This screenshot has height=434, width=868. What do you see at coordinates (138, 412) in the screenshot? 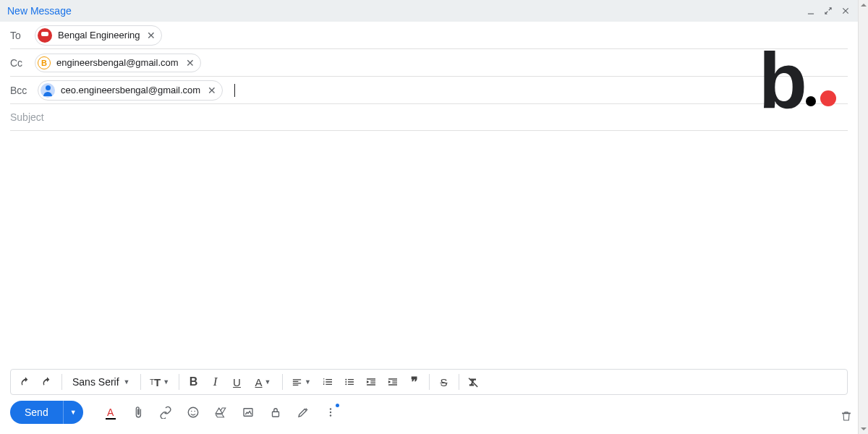
I see `attach-file-button` at bounding box center [138, 412].